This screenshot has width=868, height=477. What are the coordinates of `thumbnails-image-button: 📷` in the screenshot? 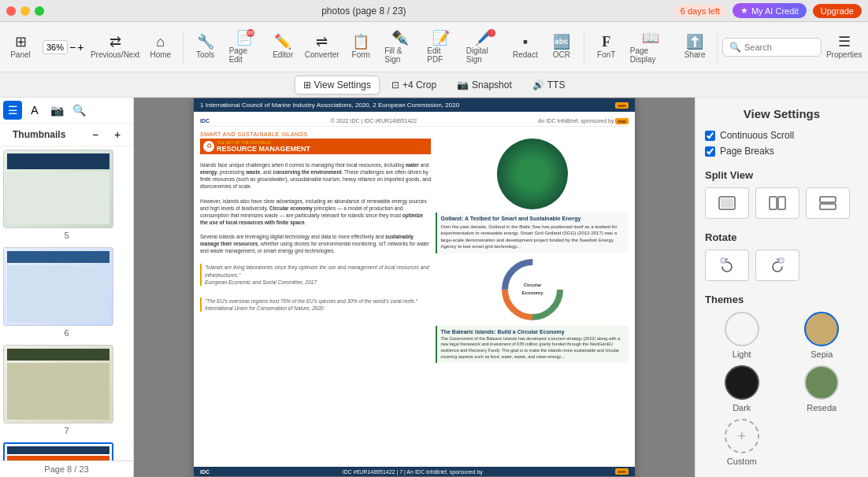 It's located at (57, 110).